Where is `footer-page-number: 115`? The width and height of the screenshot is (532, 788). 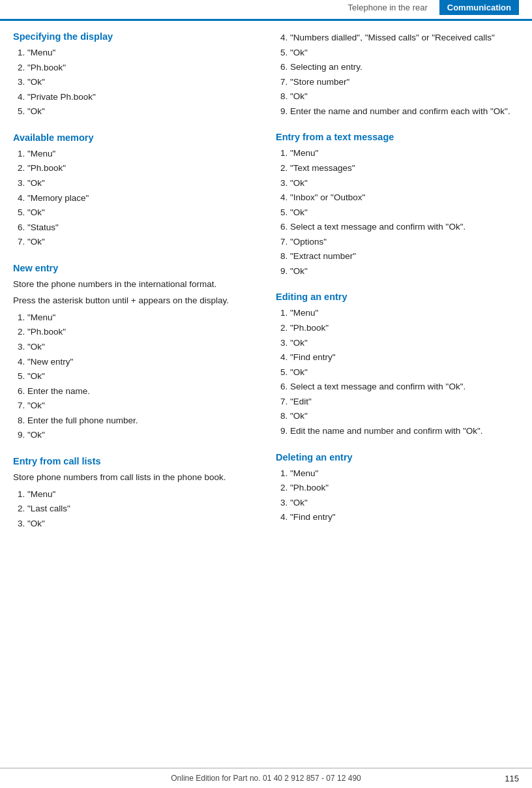 footer-page-number: 115 is located at coordinates (512, 779).